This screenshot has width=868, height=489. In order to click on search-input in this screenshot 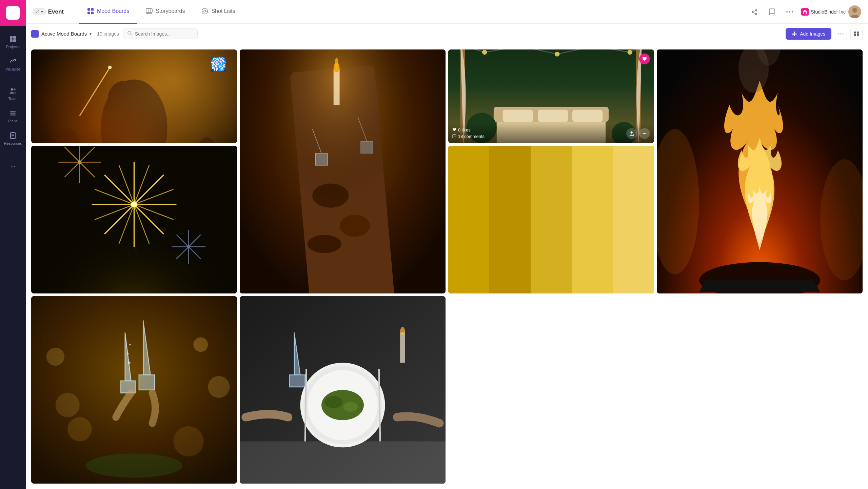, I will do `click(164, 34)`.